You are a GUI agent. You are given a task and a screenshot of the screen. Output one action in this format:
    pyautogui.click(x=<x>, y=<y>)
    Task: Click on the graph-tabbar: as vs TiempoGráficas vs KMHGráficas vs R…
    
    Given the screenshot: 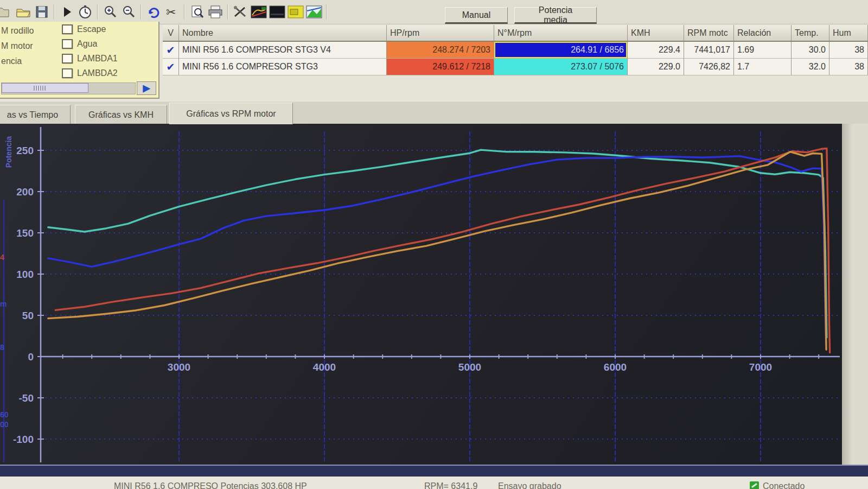 What is the action you would take?
    pyautogui.click(x=434, y=113)
    